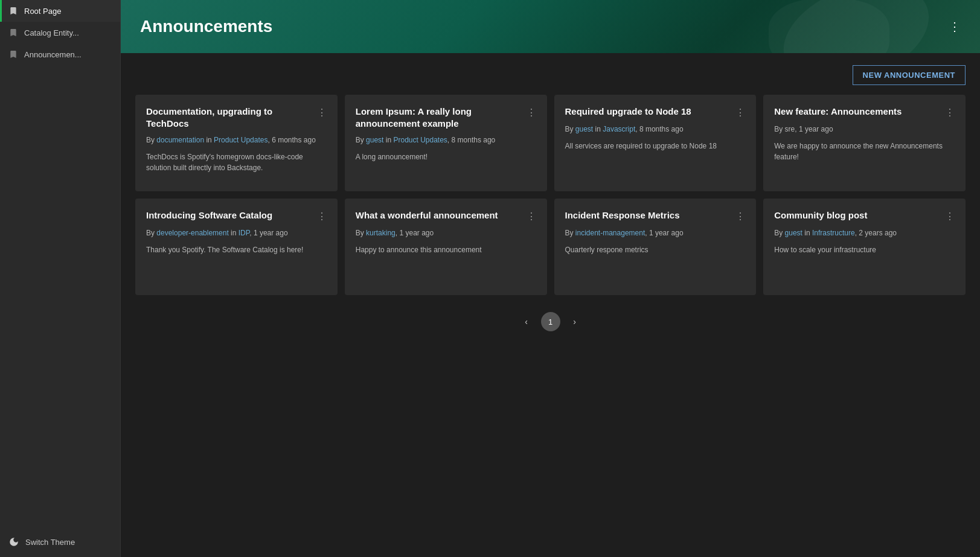 This screenshot has height=557, width=980. Describe the element at coordinates (551, 27) in the screenshot. I see `header-banner: Announcements ⋮` at that location.